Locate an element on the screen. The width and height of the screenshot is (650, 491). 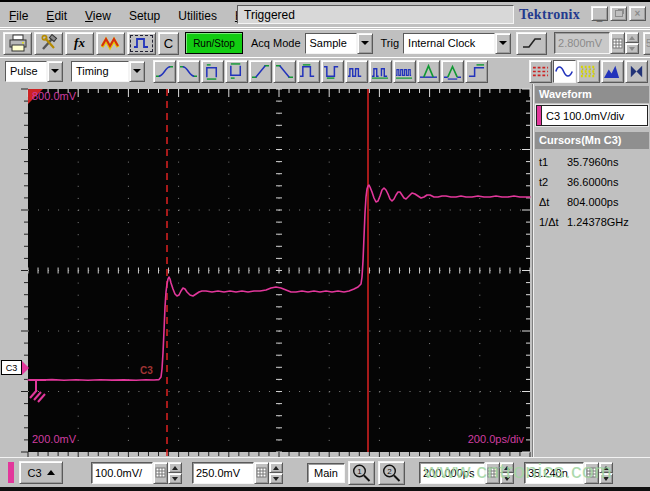
fall-curve-icon is located at coordinates (188, 72).